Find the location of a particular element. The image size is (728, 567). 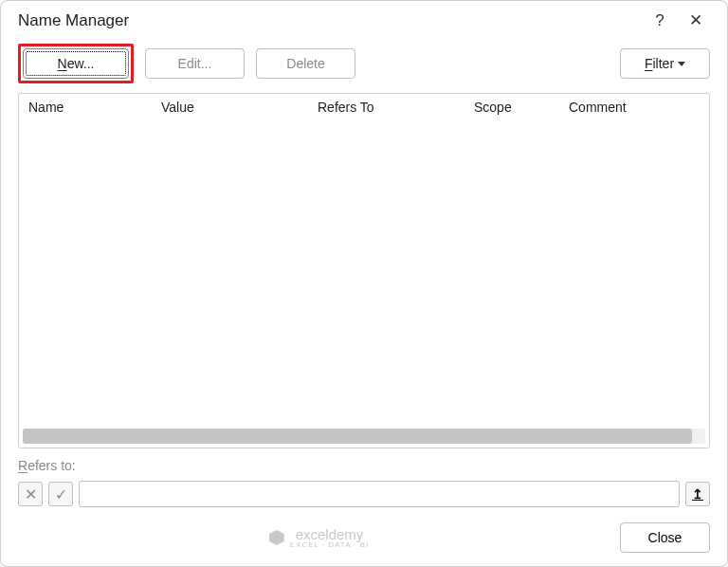

column-headers: Name Value Refers To Scope Comment is located at coordinates (364, 107).